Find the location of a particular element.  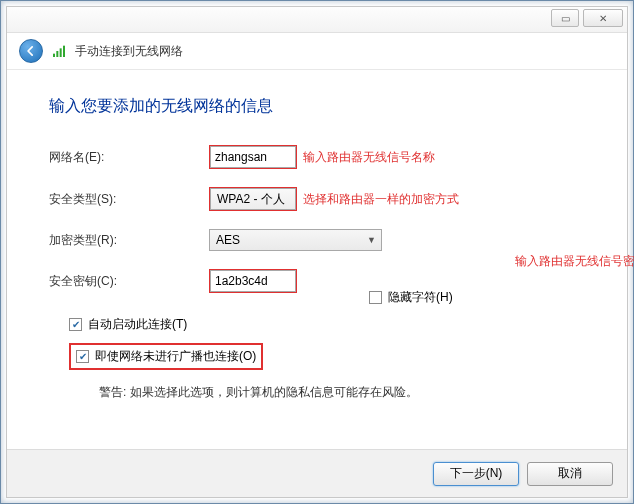

next-button: 下一步(N) is located at coordinates (476, 474).